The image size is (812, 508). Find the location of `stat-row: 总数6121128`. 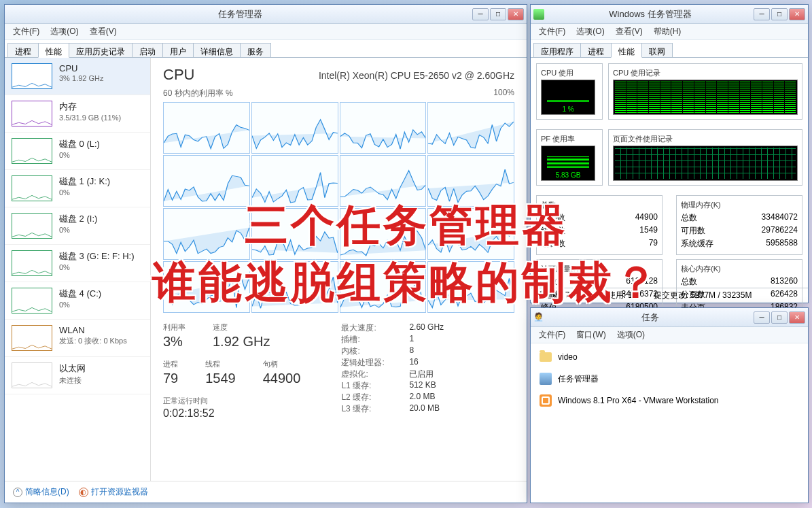

stat-row: 总数6121128 is located at coordinates (599, 282).